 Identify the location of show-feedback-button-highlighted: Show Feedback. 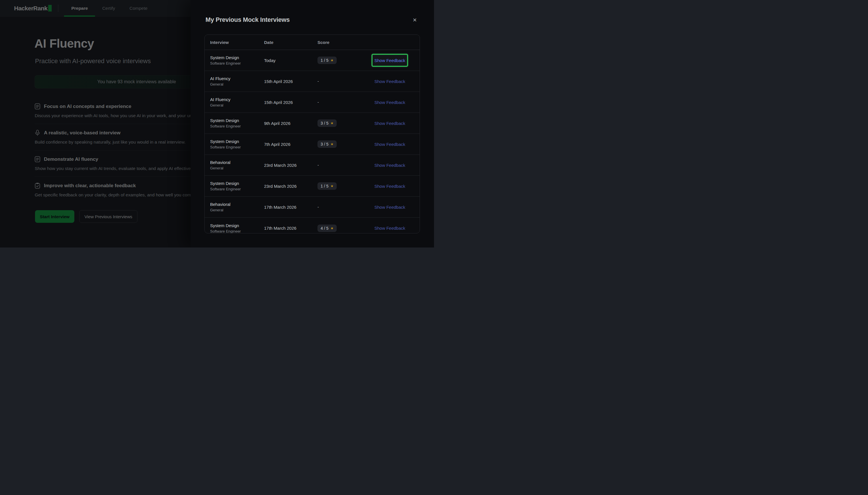
(390, 61).